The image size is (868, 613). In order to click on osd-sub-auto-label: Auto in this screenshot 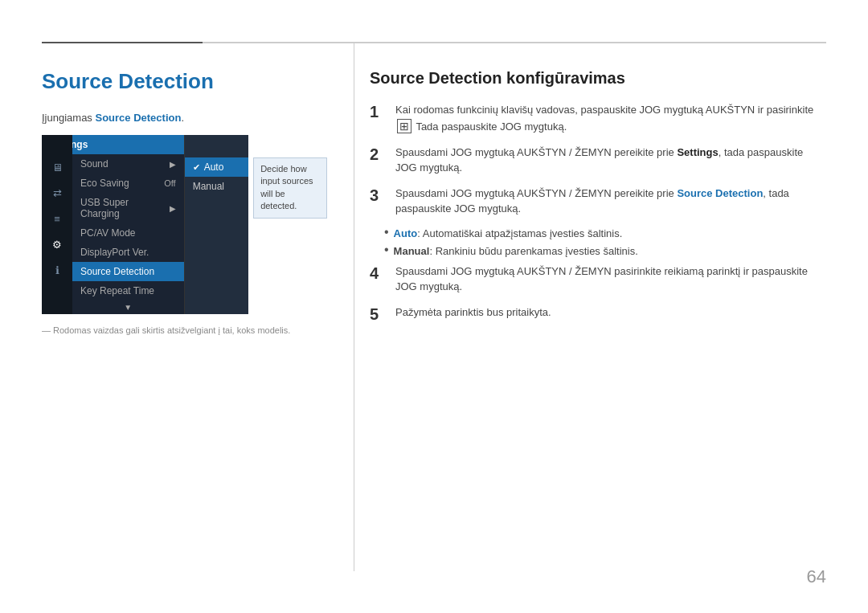, I will do `click(214, 167)`.